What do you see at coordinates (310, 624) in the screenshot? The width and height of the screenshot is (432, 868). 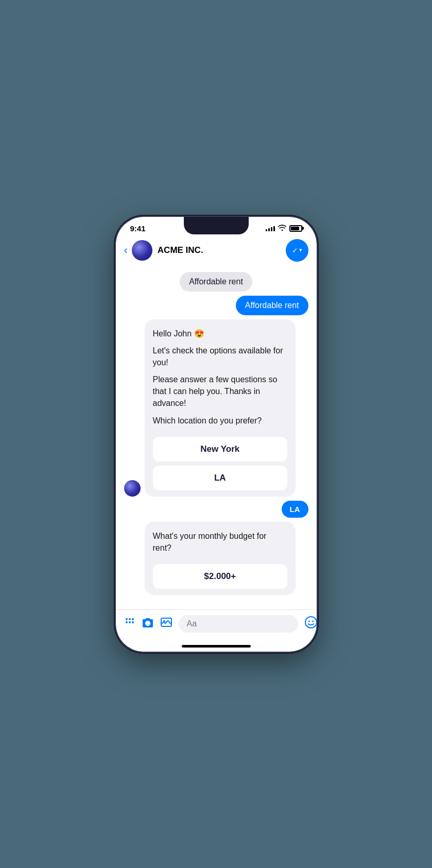 I see `emoji-icon` at bounding box center [310, 624].